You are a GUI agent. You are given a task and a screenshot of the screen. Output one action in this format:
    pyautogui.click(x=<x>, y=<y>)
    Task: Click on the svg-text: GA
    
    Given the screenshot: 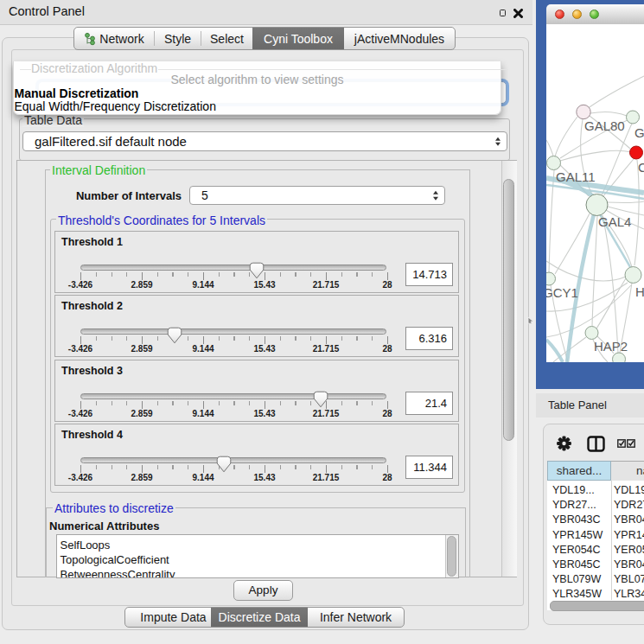 What is the action you would take?
    pyautogui.click(x=640, y=133)
    